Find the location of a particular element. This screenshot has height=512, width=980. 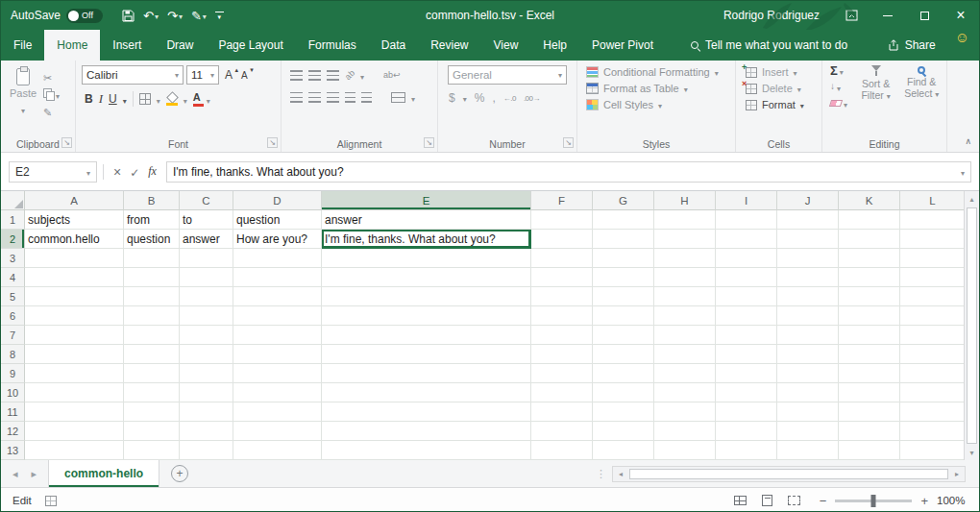

cell-I7 is located at coordinates (747, 335).